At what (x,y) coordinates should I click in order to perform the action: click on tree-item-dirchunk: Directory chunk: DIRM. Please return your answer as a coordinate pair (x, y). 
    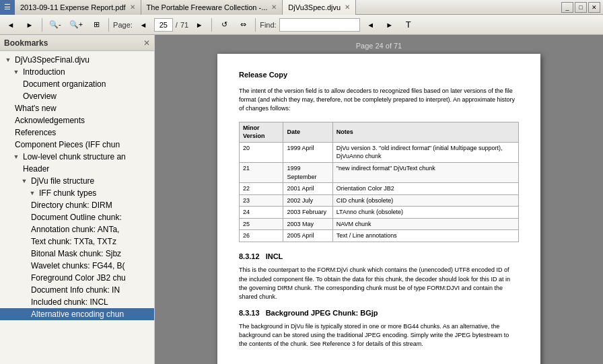
    Looking at the image, I should click on (77, 205).